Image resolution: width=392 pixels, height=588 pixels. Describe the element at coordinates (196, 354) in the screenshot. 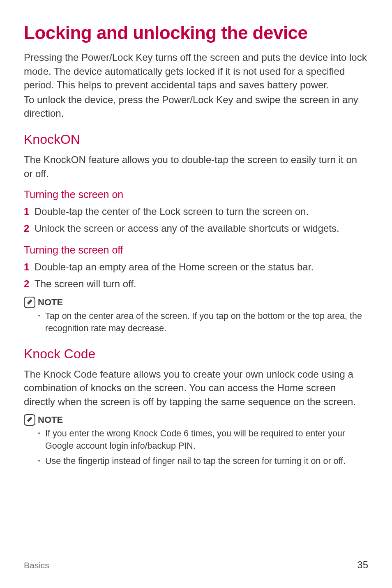

I see `knockcode-heading: Knock Code` at that location.